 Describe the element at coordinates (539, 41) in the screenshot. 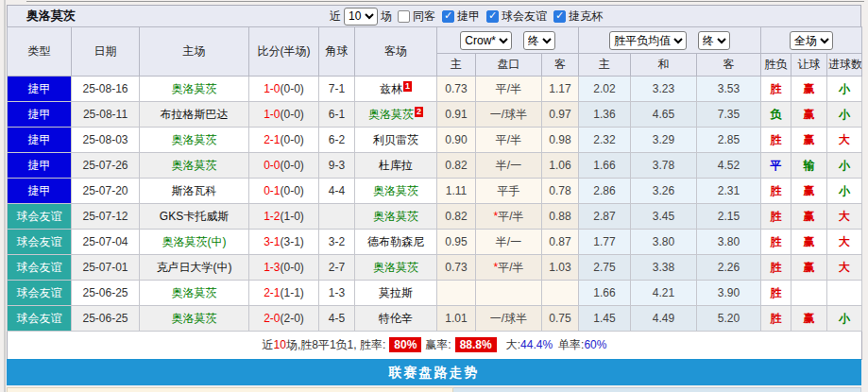

I see `odds-time-select: 终` at that location.